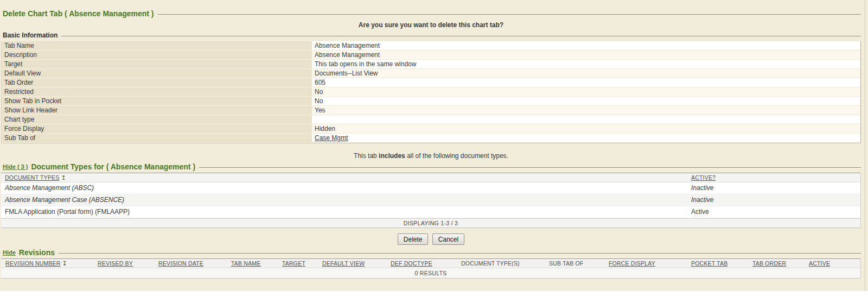  I want to click on basic-info-row: Sub Tab ofCase Mgmt, so click(431, 138).